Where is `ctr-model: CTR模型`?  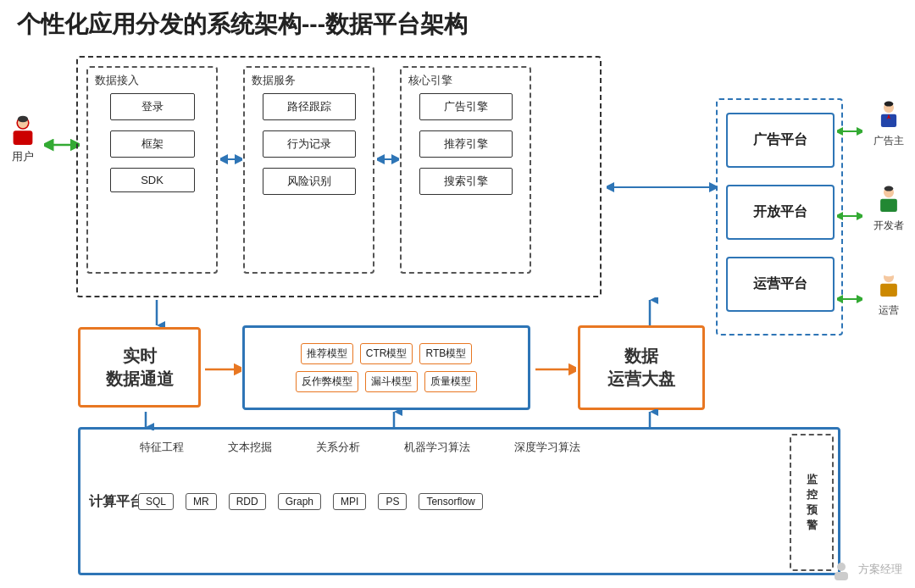
ctr-model: CTR模型 is located at coordinates (386, 354).